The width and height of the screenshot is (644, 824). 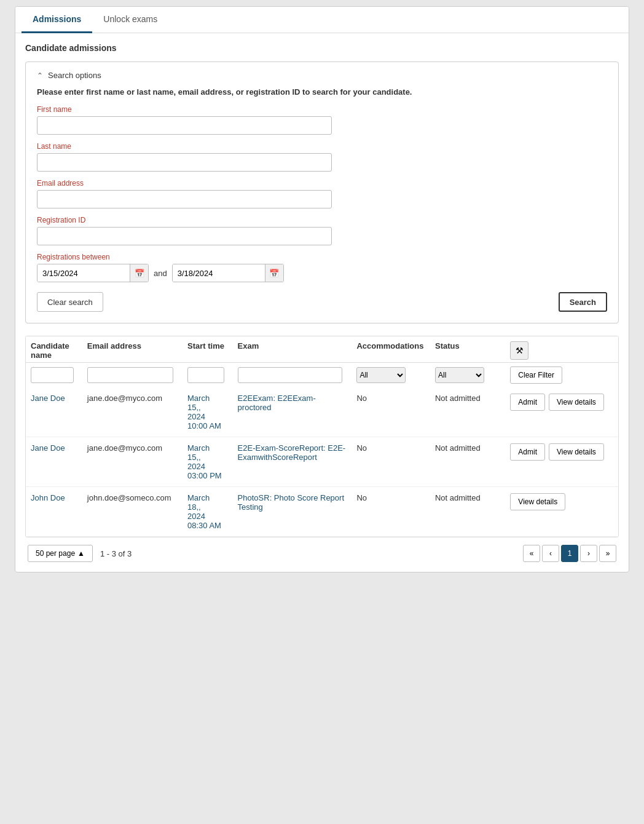 What do you see at coordinates (293, 412) in the screenshot?
I see `cell-exam: E2EExam: E2EExam-proctored` at bounding box center [293, 412].